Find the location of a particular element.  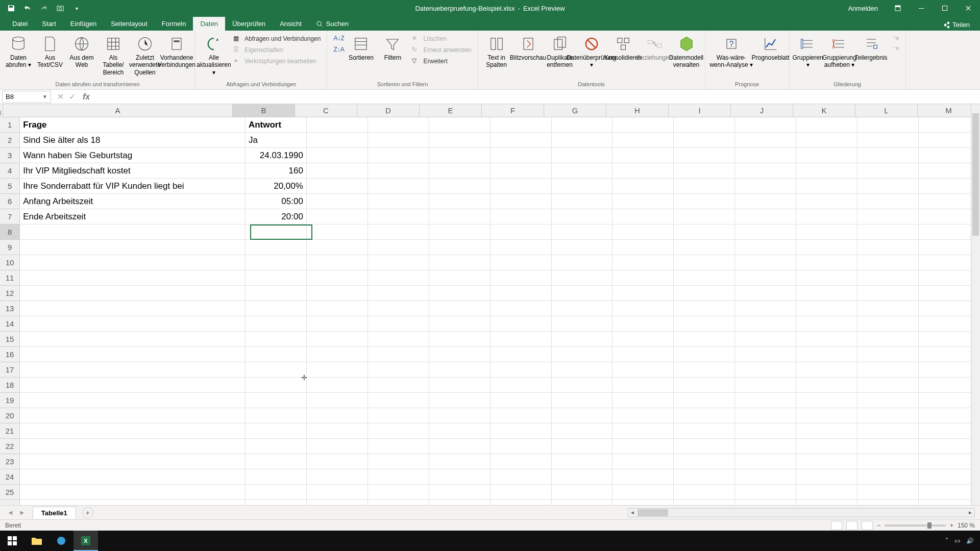

row-header: 8 is located at coordinates (10, 232).